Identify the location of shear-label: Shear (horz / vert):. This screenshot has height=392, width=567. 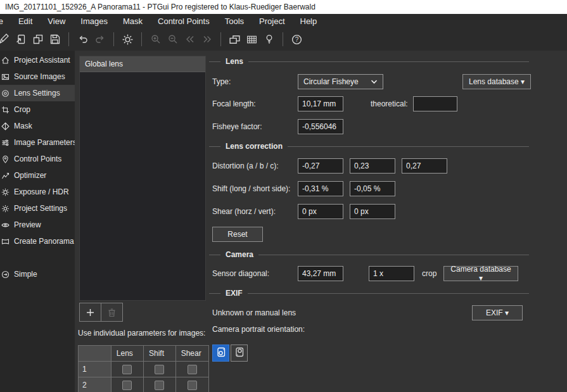
(244, 212).